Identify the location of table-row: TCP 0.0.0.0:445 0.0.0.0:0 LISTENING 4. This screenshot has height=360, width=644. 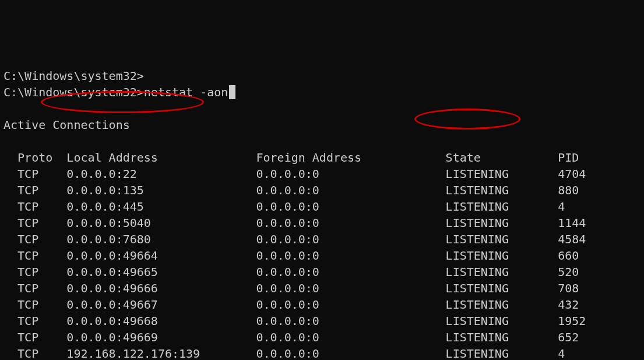
(322, 207).